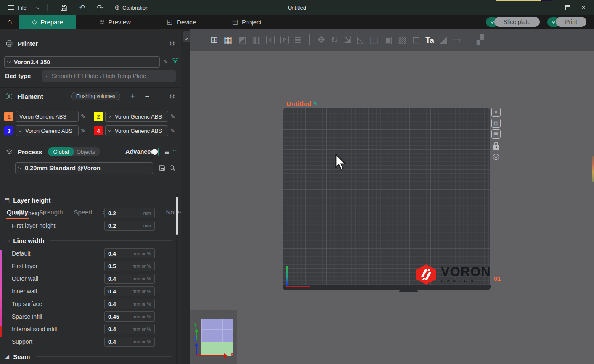  What do you see at coordinates (130, 266) in the screenshot?
I see `line-width-first-layer-input: 0.5 mm or %` at bounding box center [130, 266].